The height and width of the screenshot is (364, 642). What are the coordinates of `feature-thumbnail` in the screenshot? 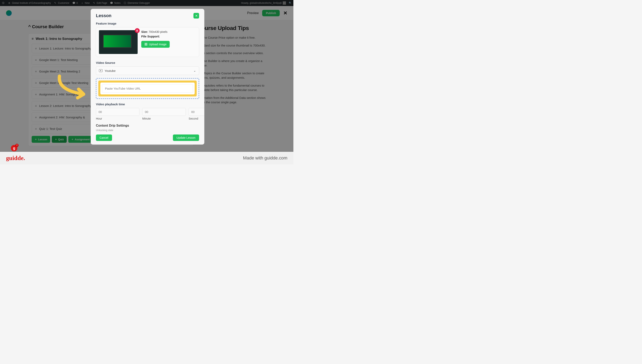 It's located at (118, 42).